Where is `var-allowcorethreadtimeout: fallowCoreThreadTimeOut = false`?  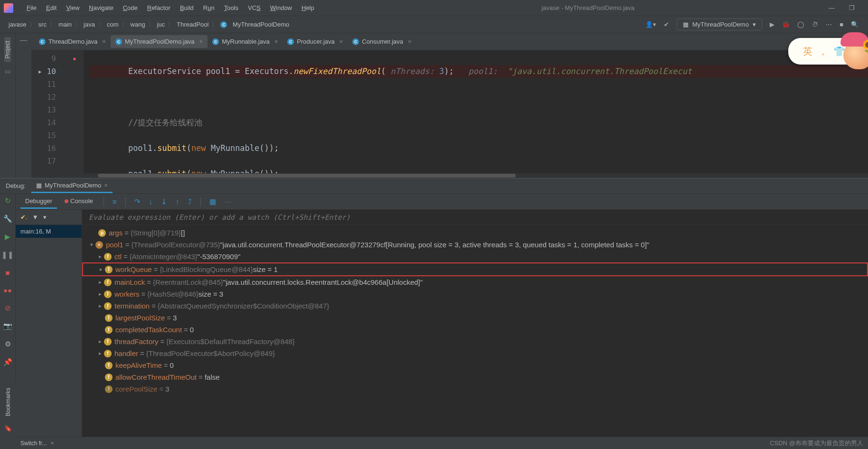
var-allowcorethreadtimeout: fallowCoreThreadTimeOut = false is located at coordinates (475, 377).